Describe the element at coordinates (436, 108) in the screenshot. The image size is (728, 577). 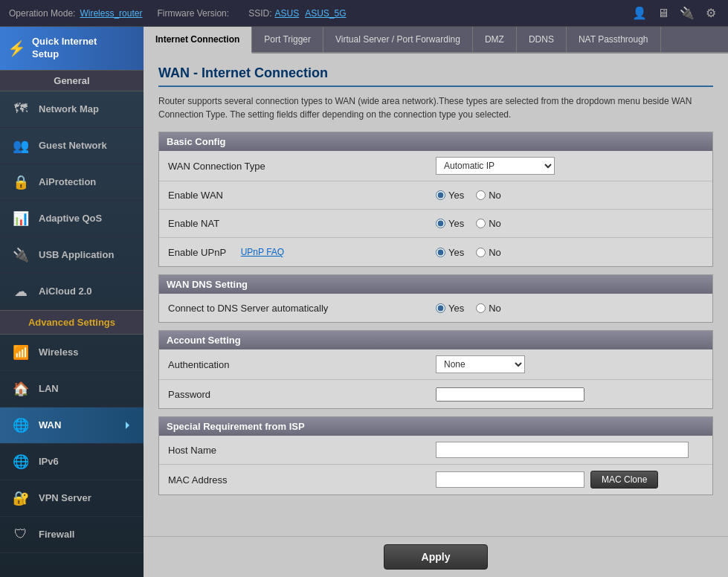
I see `page-description: Router supports several connection types…` at that location.